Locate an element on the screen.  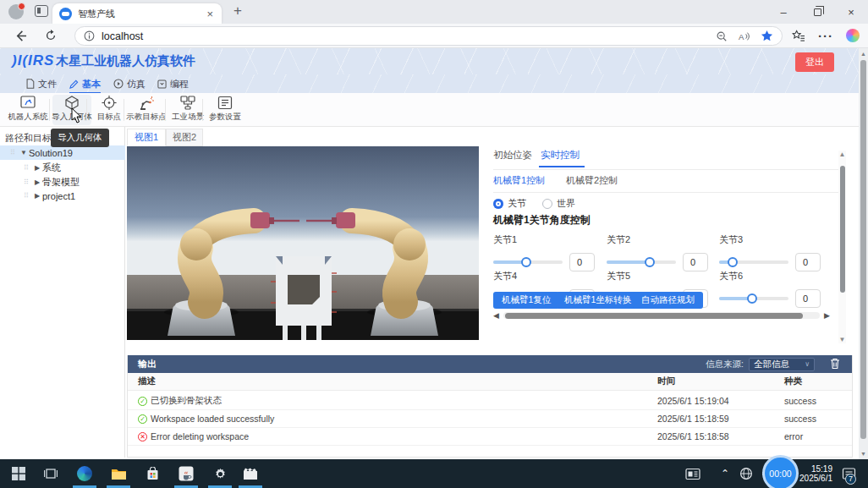
tree-item-project1: ⠿ ▶ project1 is located at coordinates (63, 196).